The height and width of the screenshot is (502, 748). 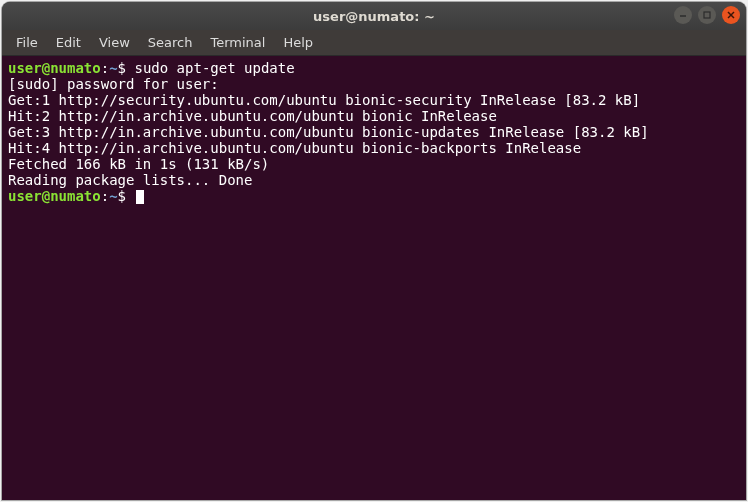 What do you see at coordinates (138, 164) in the screenshot?
I see `output-line: Fetched 166 kB in 1s (131 kB/s)` at bounding box center [138, 164].